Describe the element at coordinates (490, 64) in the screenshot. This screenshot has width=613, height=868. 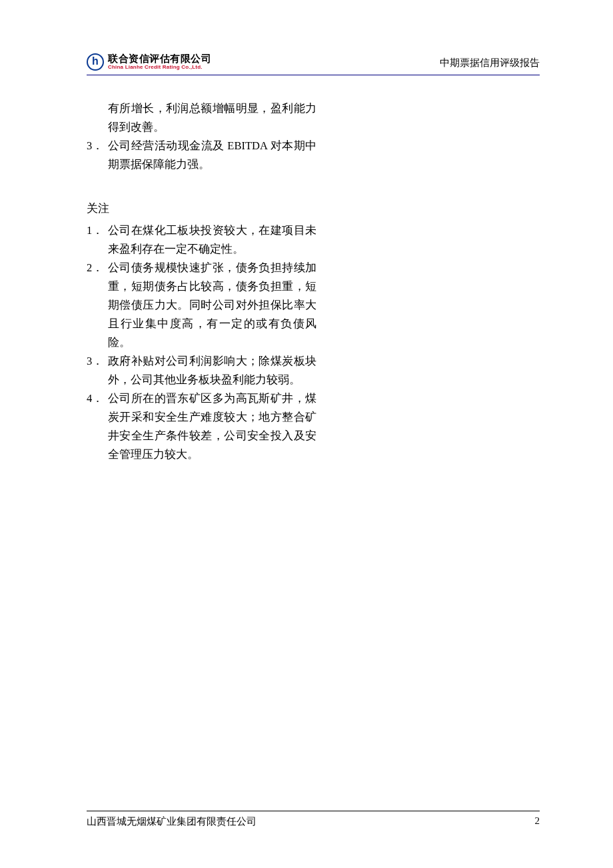
I see `report-title: 中期票据信用评级报告` at that location.